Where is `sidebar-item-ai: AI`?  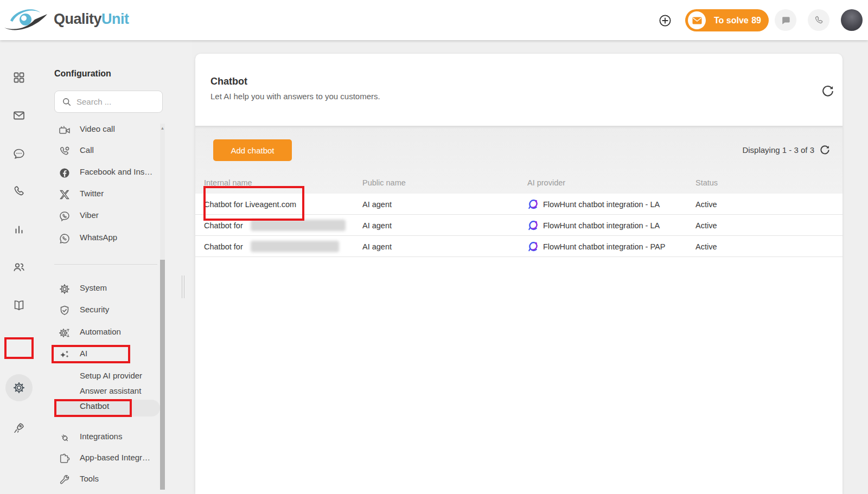
sidebar-item-ai: AI is located at coordinates (100, 355).